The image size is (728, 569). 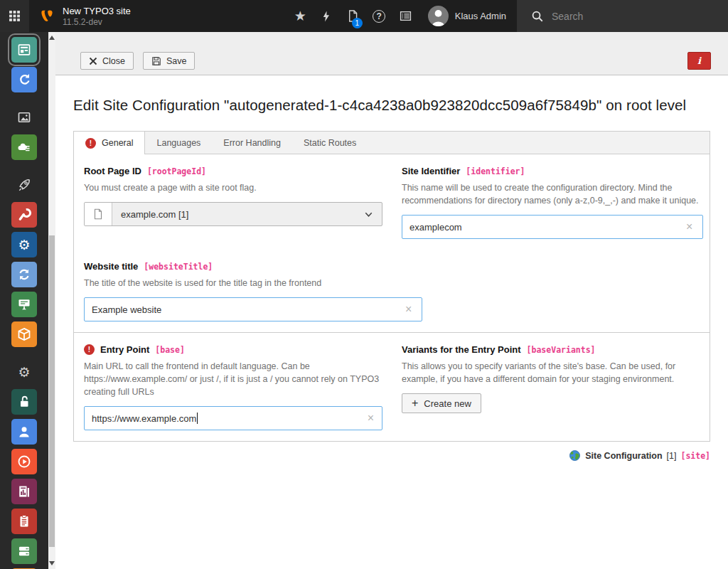 I want to click on website-title-label: Website title [websiteTitle], so click(x=392, y=266).